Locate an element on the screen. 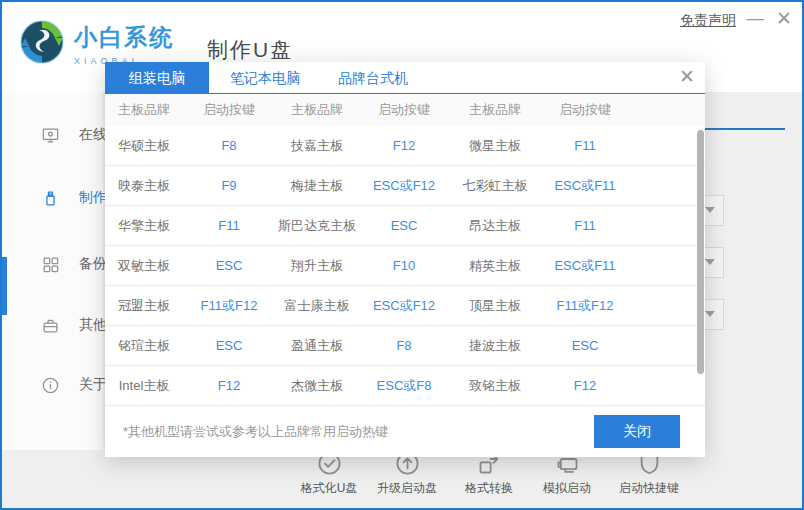 The height and width of the screenshot is (510, 804). brand-cell: 华硕主板 is located at coordinates (144, 146).